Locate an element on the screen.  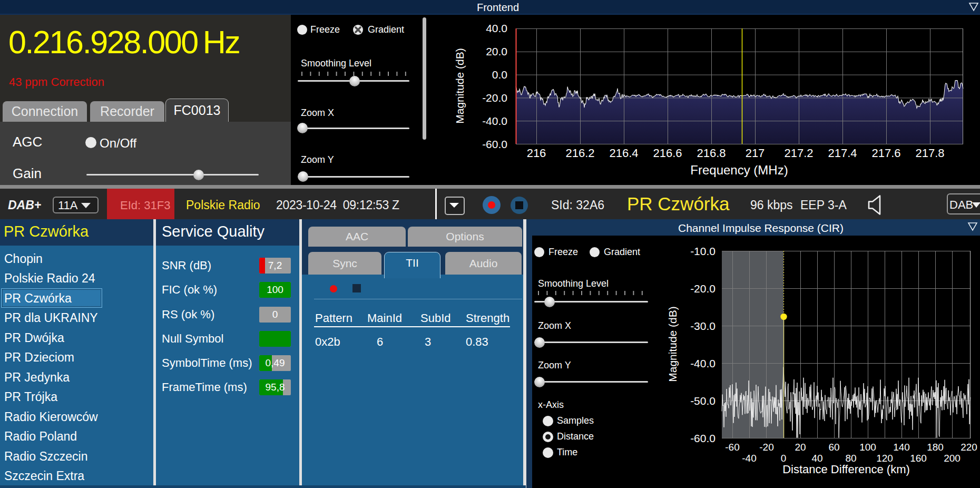
svg-text: 200 is located at coordinates (952, 458).